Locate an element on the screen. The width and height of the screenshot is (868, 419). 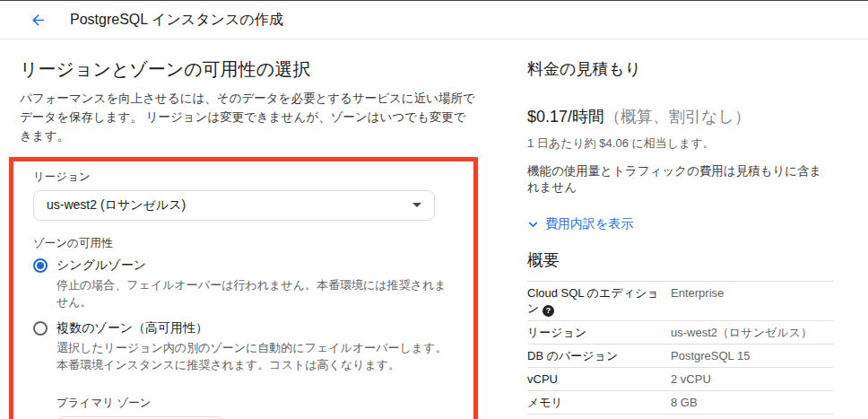
summary-row-label: DB のバージョン is located at coordinates (599, 355).